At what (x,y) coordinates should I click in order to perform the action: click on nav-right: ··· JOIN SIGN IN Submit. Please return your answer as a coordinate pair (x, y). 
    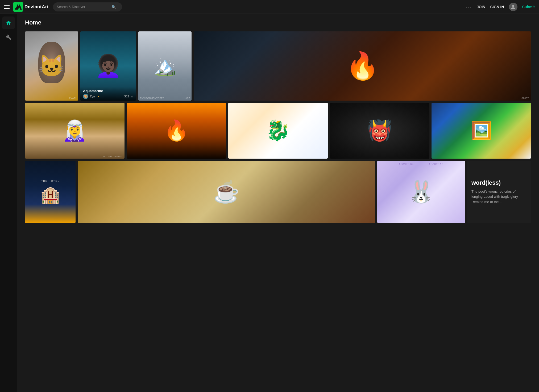
    Looking at the image, I should click on (500, 7).